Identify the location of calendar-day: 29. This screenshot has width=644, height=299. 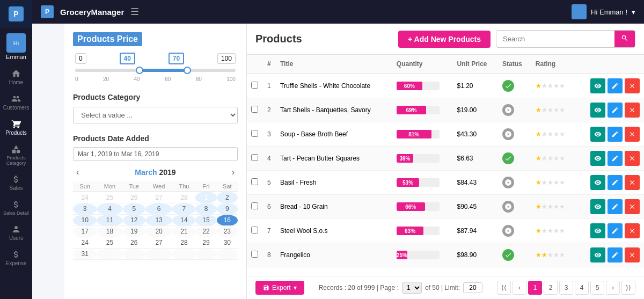
(206, 243).